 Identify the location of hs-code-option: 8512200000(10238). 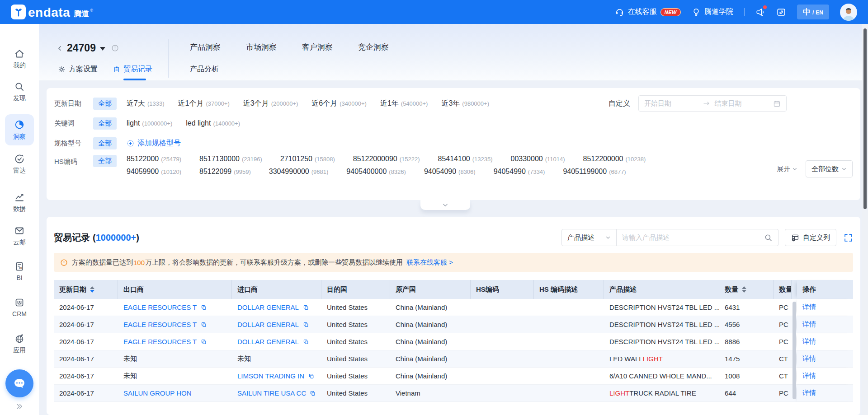
(615, 159).